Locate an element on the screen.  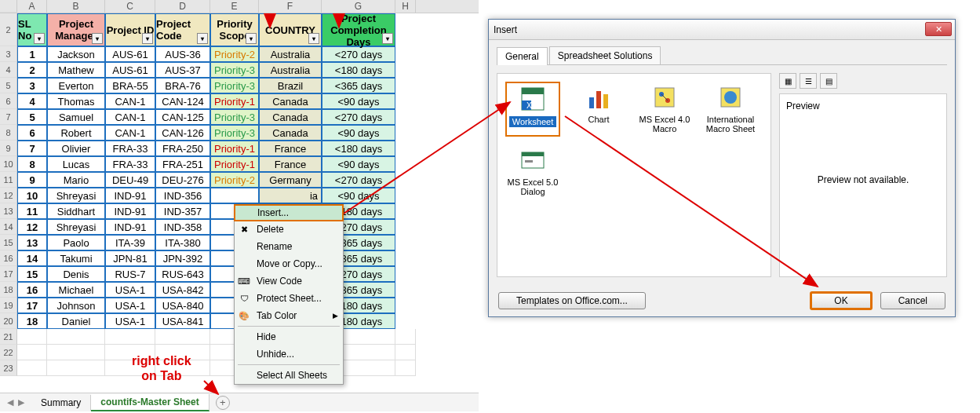
col-C: C is located at coordinates (130, 6).